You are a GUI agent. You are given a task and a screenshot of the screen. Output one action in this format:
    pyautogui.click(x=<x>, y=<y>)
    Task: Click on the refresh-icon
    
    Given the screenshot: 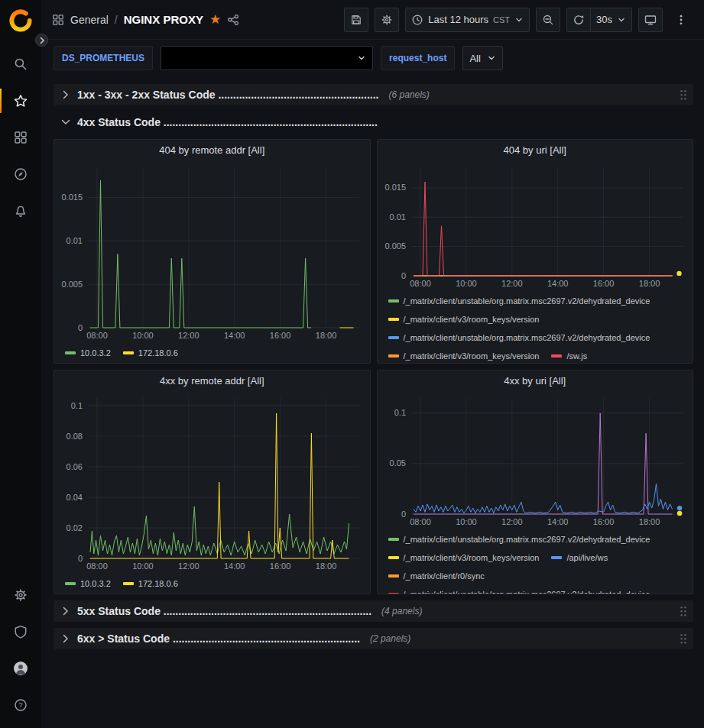 What is the action you would take?
    pyautogui.click(x=579, y=20)
    